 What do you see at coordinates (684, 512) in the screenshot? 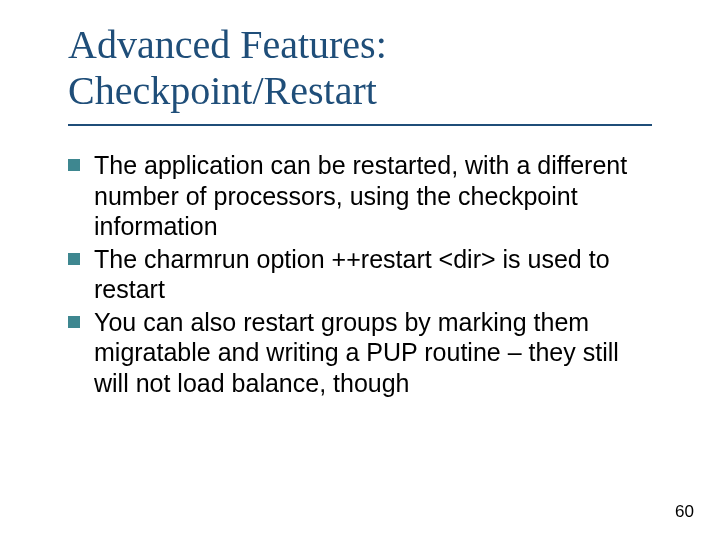
I see `page-number: 60` at bounding box center [684, 512].